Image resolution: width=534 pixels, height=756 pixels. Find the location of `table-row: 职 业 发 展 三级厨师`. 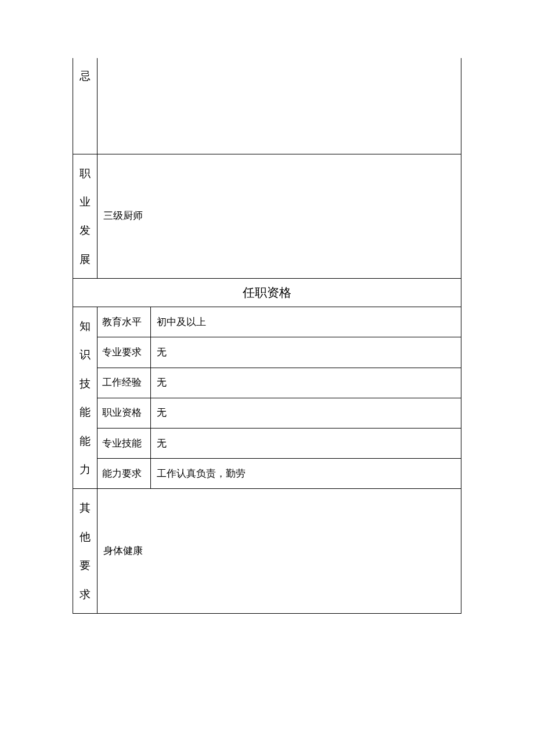

table-row: 职 业 发 展 三级厨师 is located at coordinates (267, 216).